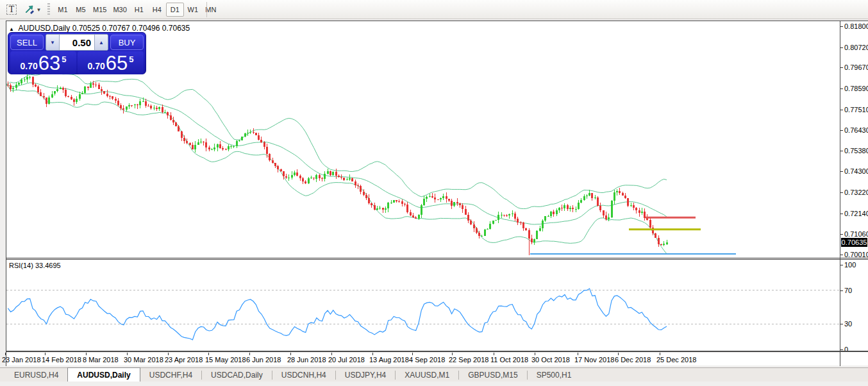 The width and height of the screenshot is (868, 386). Describe the element at coordinates (183, 360) in the screenshot. I see `date-tick-label: 23 Apr 2018` at that location.